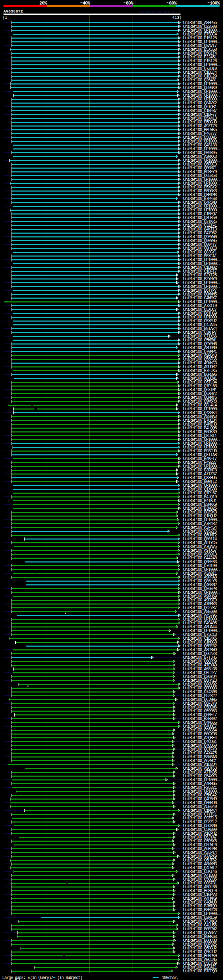 The width and height of the screenshot is (223, 980). Describe the element at coordinates (43, 3) in the screenshot. I see `svg-text: 20%` at that location.